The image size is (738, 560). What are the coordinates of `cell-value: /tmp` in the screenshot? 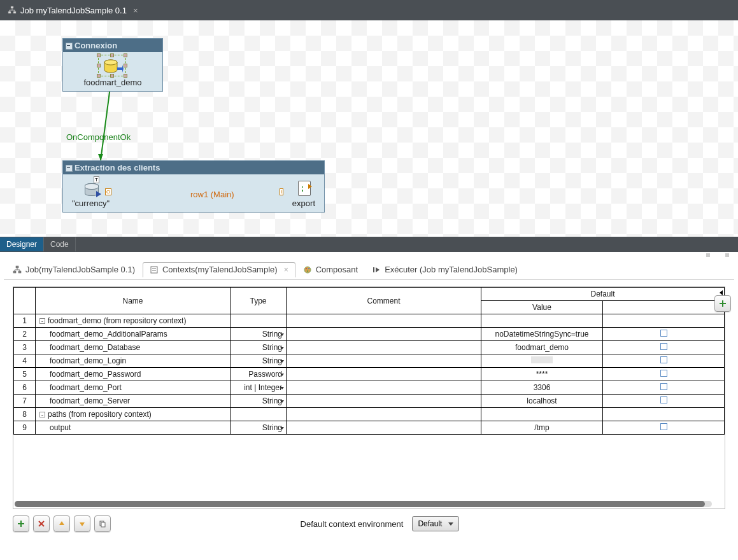 It's located at (543, 428).